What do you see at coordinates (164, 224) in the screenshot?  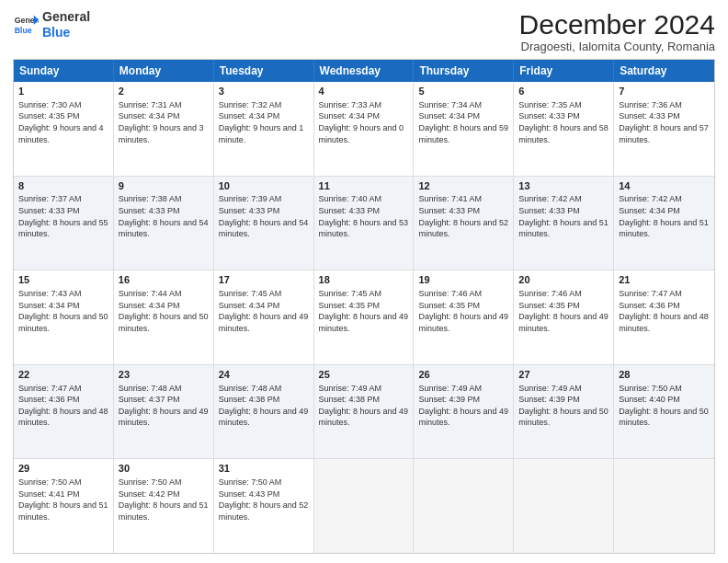 I see `calendar-cell: 9Sunrise: 7:38 AMSunset: 4:33 PMDaylight…` at bounding box center [164, 224].